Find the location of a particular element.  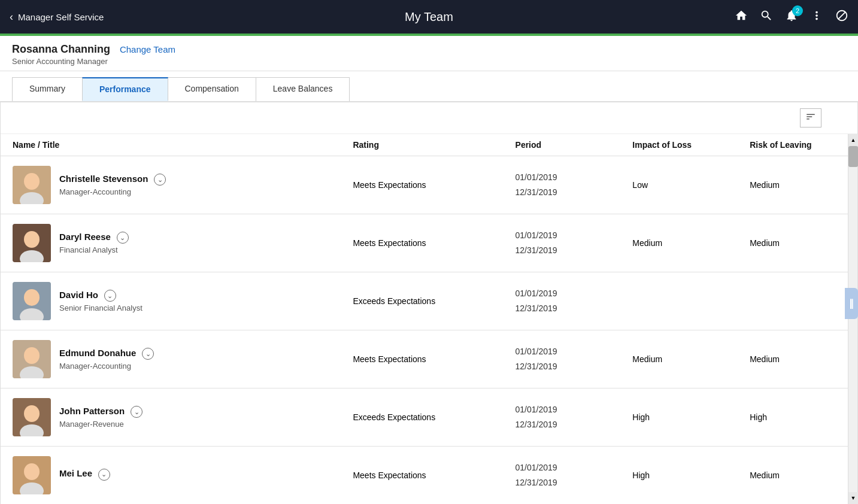

col-name-title: Name / Title is located at coordinates (172, 145).